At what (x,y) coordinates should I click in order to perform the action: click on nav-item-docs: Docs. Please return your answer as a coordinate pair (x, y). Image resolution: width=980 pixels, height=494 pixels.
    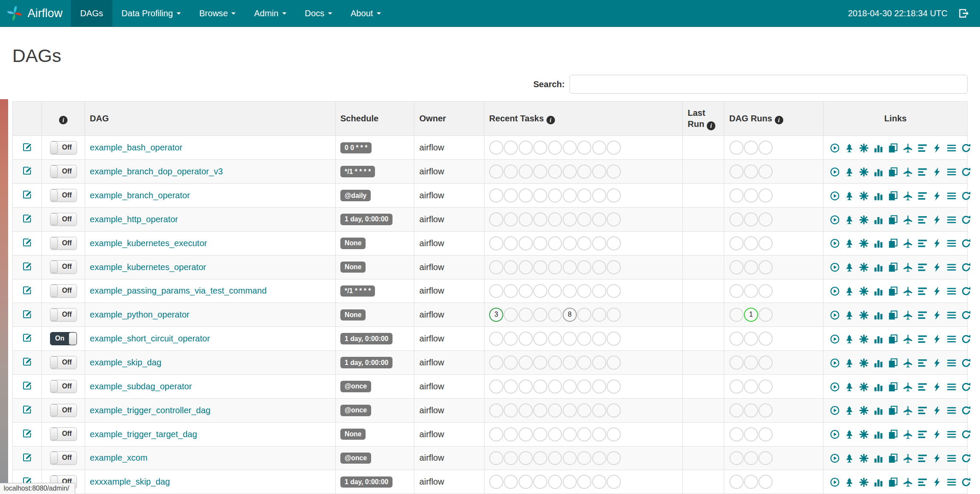
    Looking at the image, I should click on (318, 13).